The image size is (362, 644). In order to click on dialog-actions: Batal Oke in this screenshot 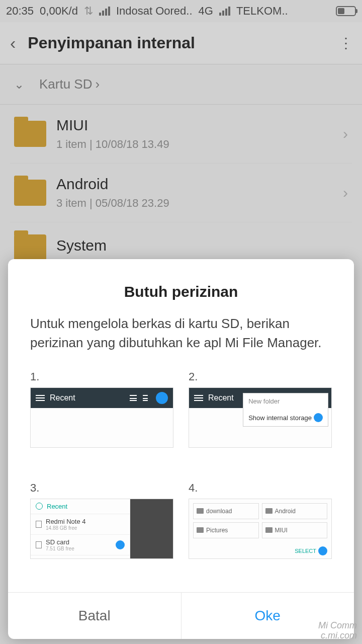, I will do `click(181, 616)`.